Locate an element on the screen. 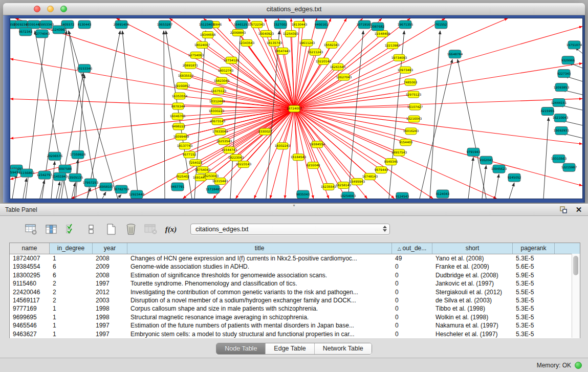 The width and height of the screenshot is (588, 372). table-cell: Changes of HCN gene expression and I(f) … is located at coordinates (260, 258).